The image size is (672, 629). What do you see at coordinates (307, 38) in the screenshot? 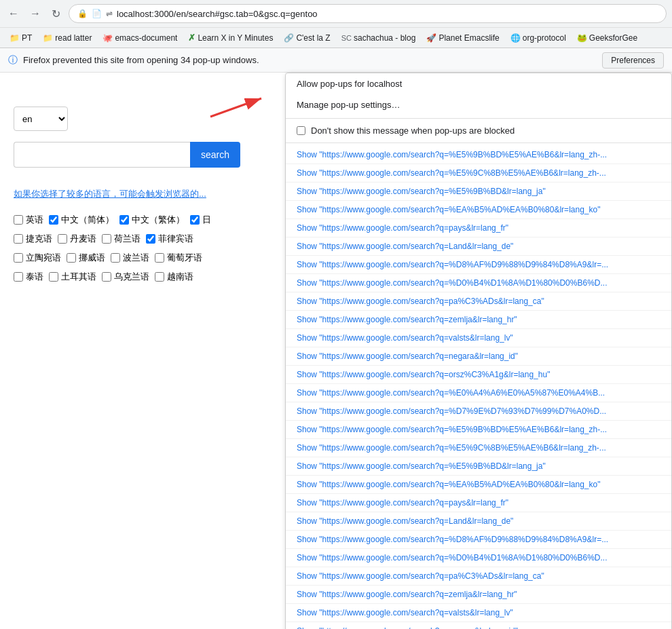
I see `bookmark-cest-la-z: 🔗 C'est la Z` at bounding box center [307, 38].